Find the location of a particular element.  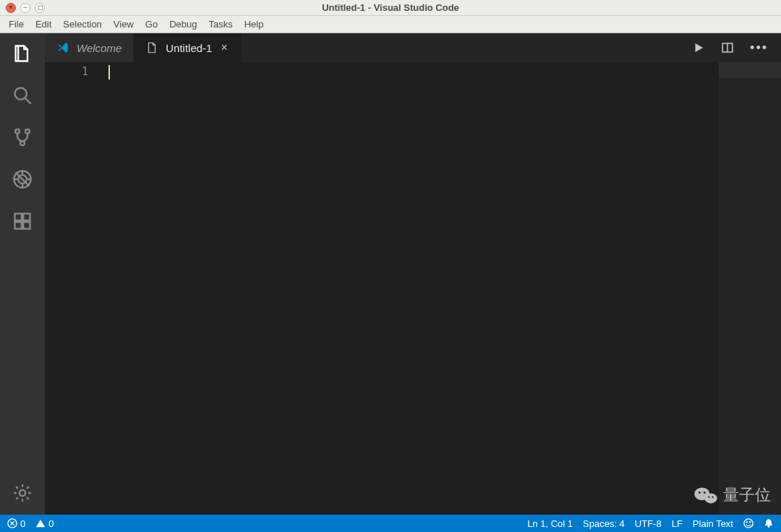

menu-help: Help is located at coordinates (255, 25).